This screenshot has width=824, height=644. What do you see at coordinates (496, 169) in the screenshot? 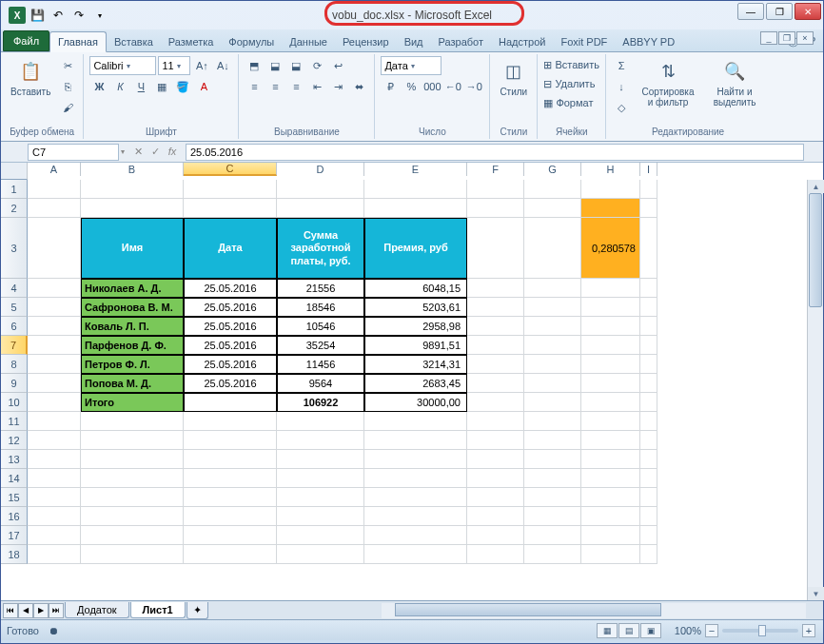
I see `col-header-F: F` at bounding box center [496, 169].